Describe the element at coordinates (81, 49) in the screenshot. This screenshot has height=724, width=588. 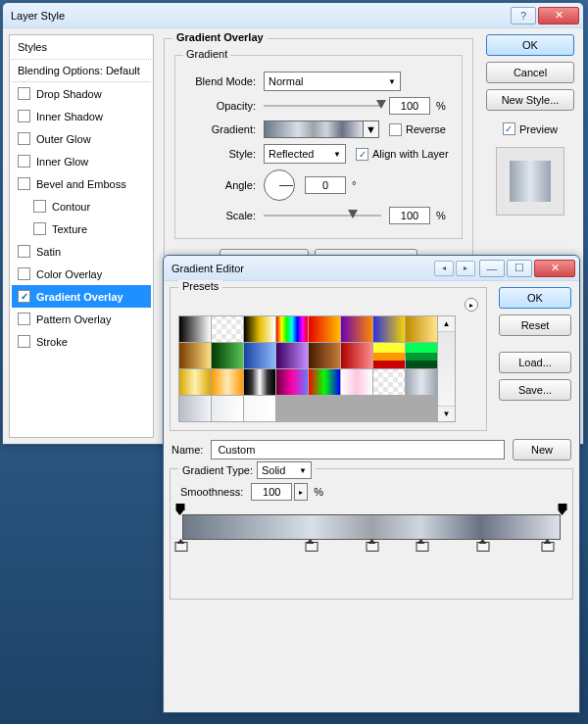
I see `styles-header: Styles` at that location.